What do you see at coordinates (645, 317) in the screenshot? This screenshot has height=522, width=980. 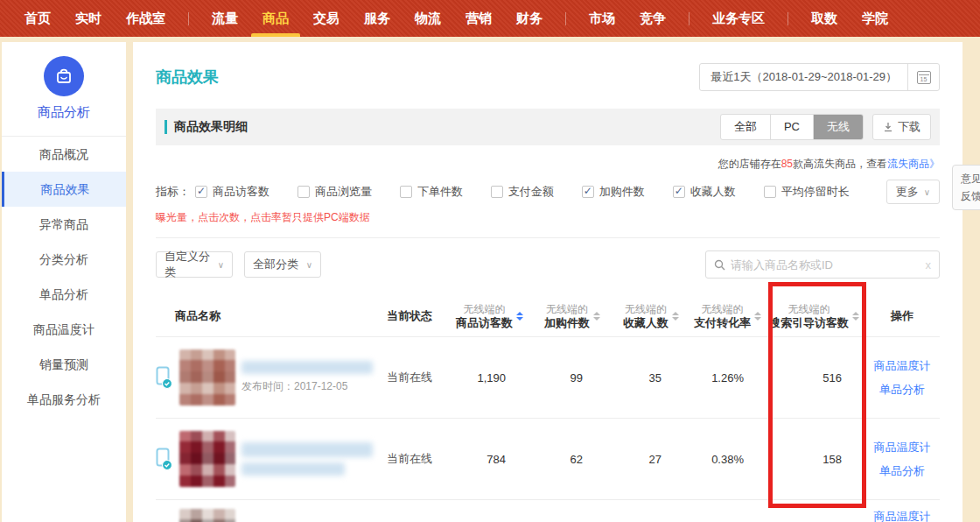 I see `col-wireless-favorites: 无线端的收藏人数` at bounding box center [645, 317].